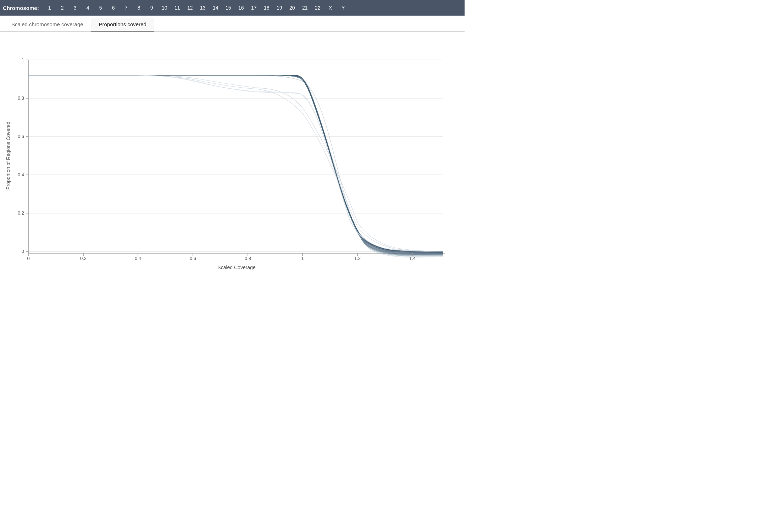 This screenshot has width=766, height=532. I want to click on chrom-num-X: X, so click(331, 8).